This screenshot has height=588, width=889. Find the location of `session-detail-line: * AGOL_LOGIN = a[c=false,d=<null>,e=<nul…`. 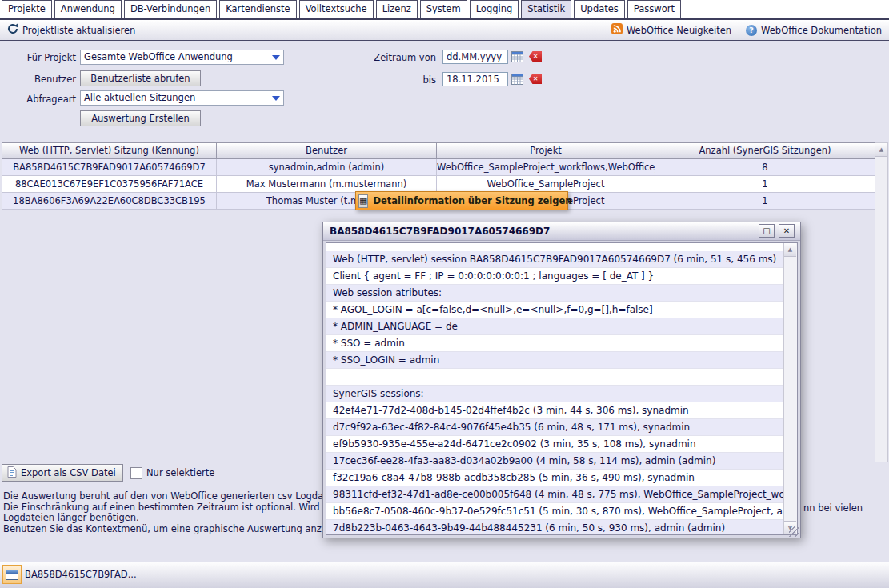

session-detail-line: * AGOL_LOGIN = a[c=false,d=<null>,e=<nul… is located at coordinates (555, 310).